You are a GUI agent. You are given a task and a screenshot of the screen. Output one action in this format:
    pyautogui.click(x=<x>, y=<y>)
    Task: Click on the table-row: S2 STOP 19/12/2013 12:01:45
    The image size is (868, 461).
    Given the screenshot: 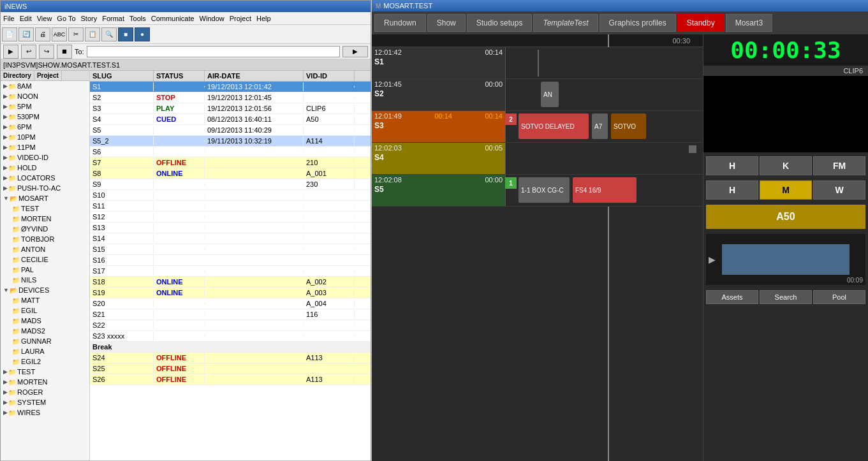 What is the action you would take?
    pyautogui.click(x=230, y=98)
    